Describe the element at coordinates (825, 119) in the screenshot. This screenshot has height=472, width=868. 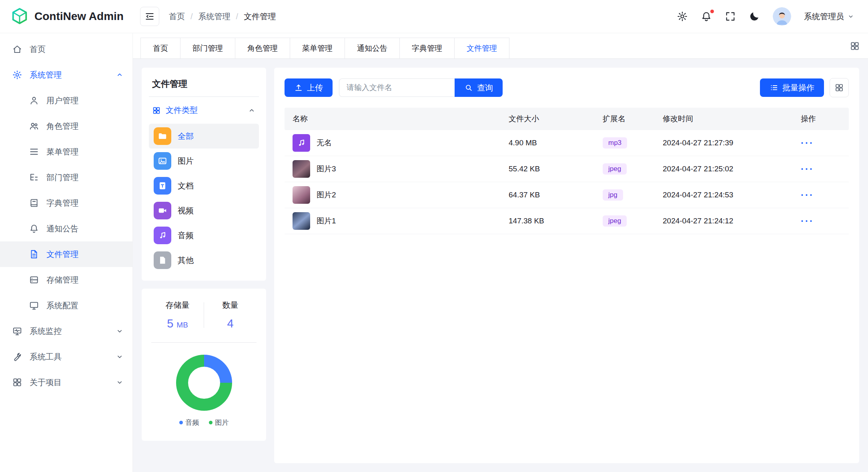
I see `column-header-actions: 操作` at that location.